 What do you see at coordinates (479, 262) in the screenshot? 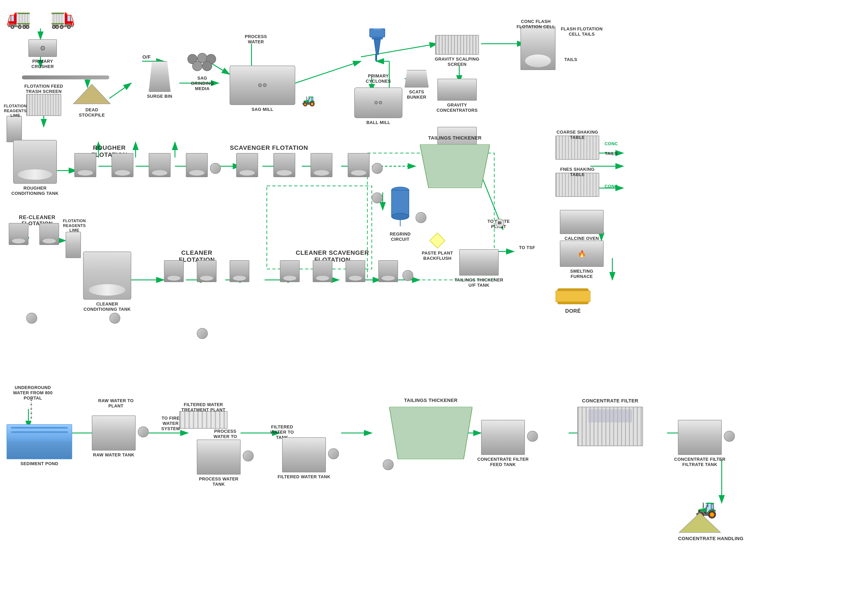
I see `tailings-thickener-uf-tank` at bounding box center [479, 262].